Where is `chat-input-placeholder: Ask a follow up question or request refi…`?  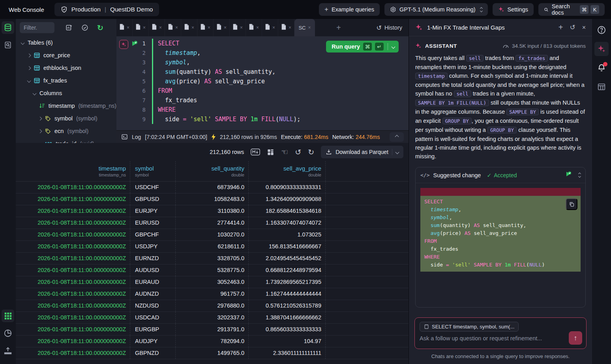
chat-input-placeholder: Ask a follow up question or request refi… is located at coordinates (500, 338).